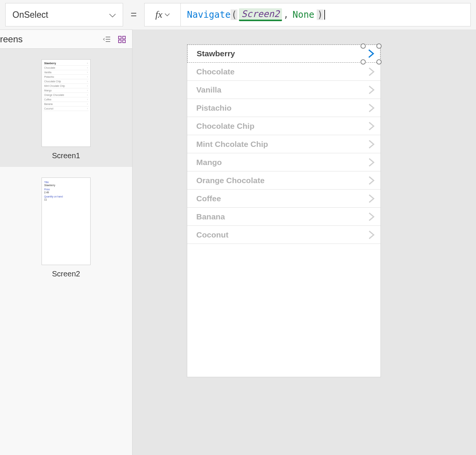  Describe the element at coordinates (211, 217) in the screenshot. I see `gallery-item-label: Banana` at that location.